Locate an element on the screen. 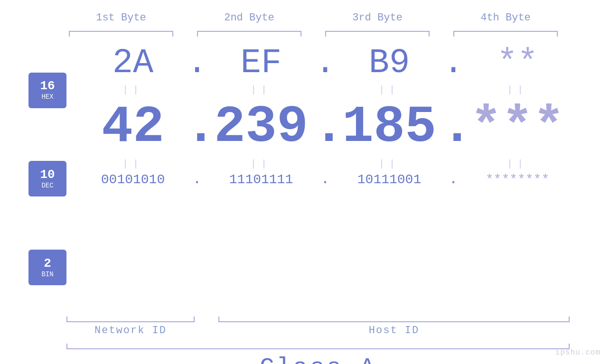  watermark: ipshu.com is located at coordinates (578, 353).